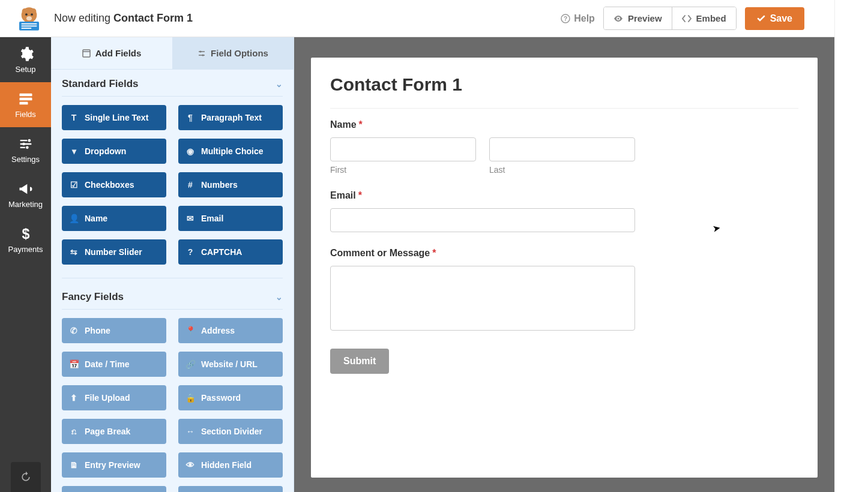  Describe the element at coordinates (26, 144) in the screenshot. I see `sliders-icon` at that location.